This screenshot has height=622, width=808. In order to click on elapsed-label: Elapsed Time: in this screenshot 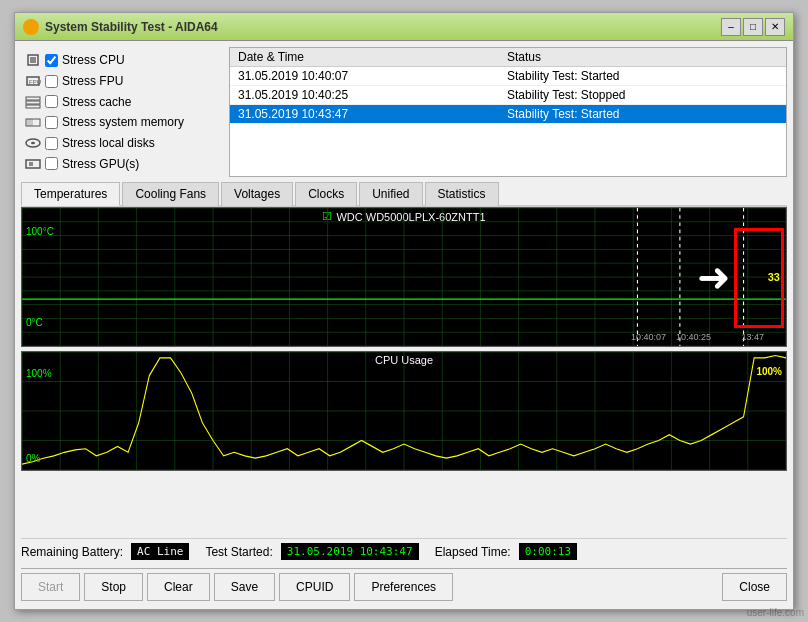, I will do `click(473, 552)`.